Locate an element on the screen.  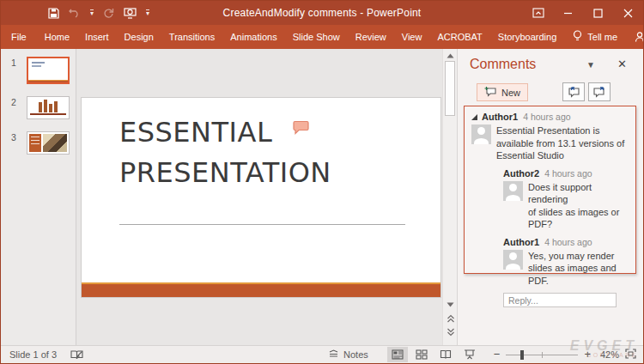
slide-indicator: Slide 1 of 3 is located at coordinates (33, 355).